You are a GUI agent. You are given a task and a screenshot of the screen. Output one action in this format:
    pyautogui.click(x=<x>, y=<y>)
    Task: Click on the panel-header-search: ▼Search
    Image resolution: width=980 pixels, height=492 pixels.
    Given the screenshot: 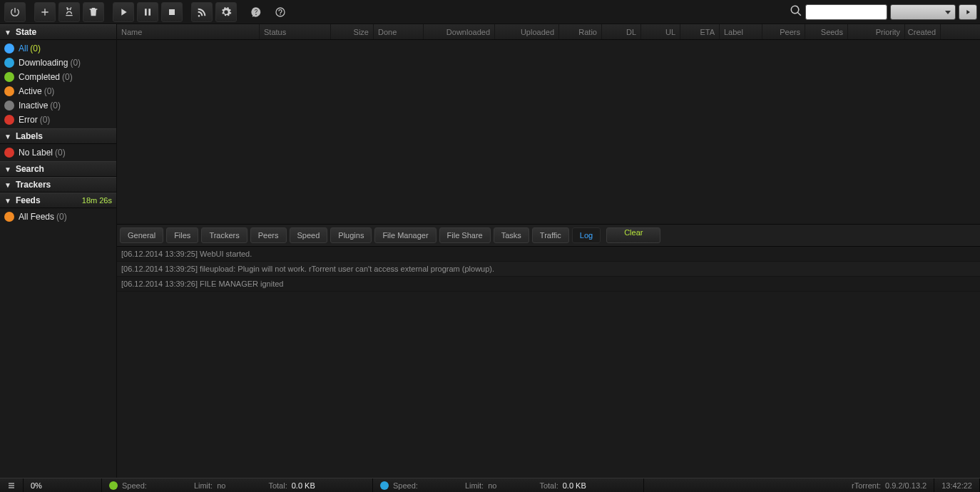 What is the action you would take?
    pyautogui.click(x=58, y=169)
    